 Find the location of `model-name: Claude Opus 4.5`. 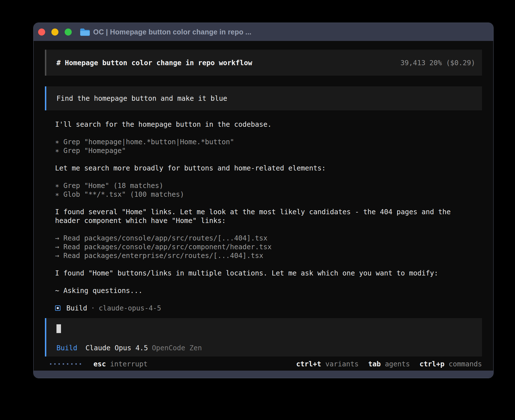

model-name: Claude Opus 4.5 is located at coordinates (117, 348).